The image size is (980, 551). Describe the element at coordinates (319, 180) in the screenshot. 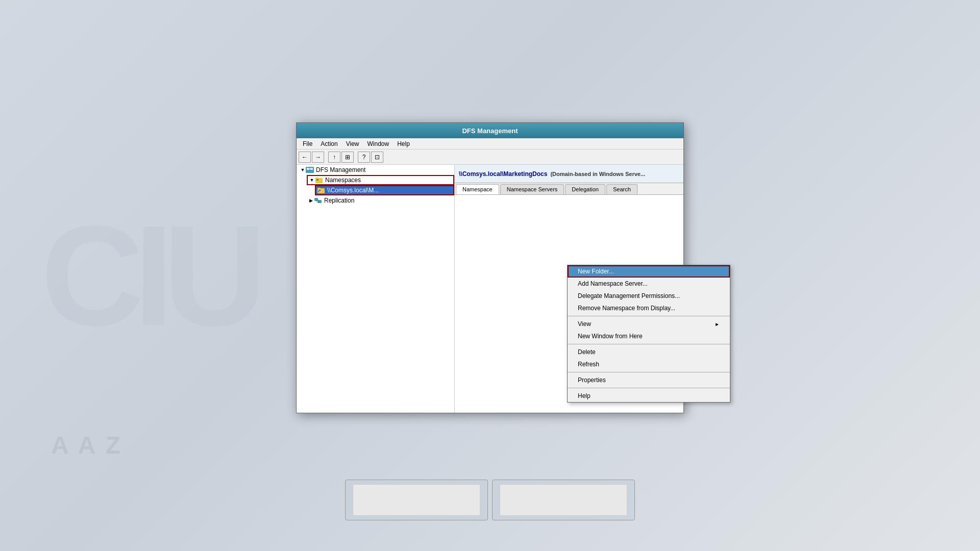

I see `namespaces-icon` at that location.